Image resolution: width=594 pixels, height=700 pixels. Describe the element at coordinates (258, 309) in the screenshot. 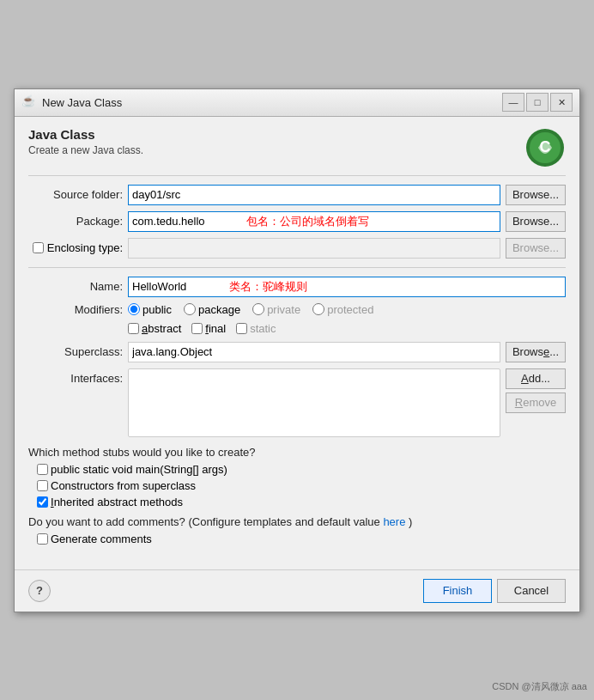

I see `radio-private-input` at that location.